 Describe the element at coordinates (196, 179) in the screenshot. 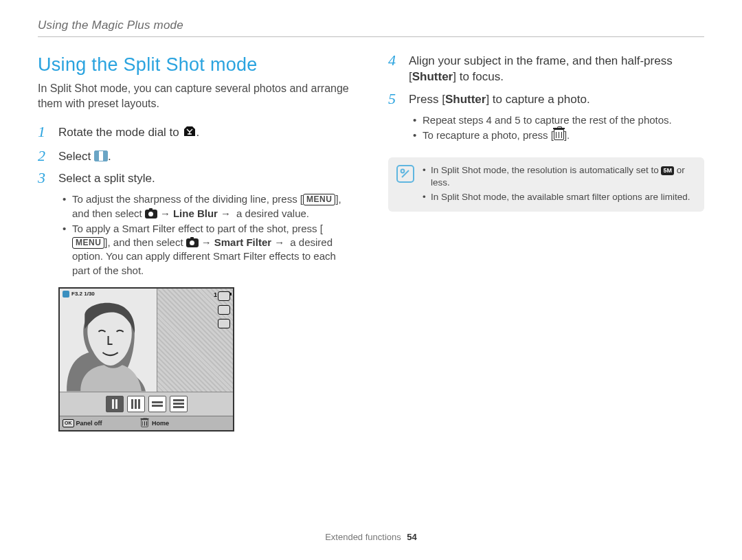

I see `step-3: 3 Select a split style.` at that location.